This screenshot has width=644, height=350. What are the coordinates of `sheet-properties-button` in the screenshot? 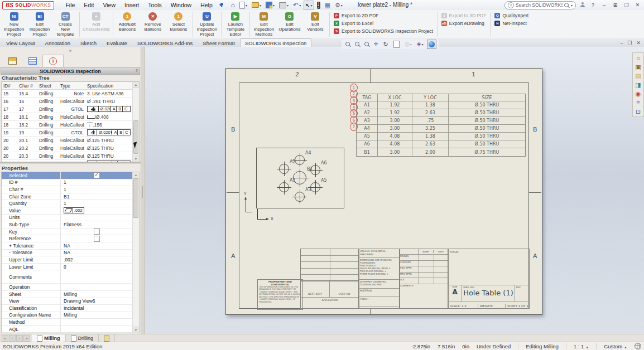 It's located at (396, 45).